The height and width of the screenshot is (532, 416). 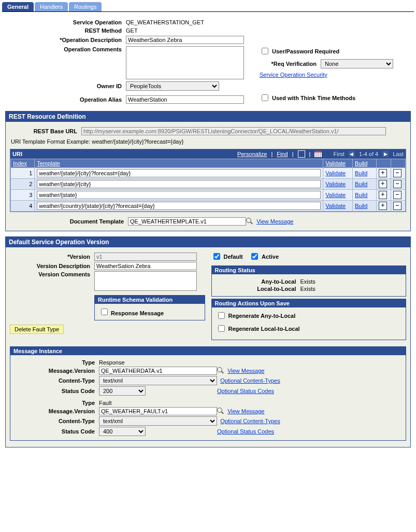 What do you see at coordinates (265, 97) in the screenshot?
I see `chk-think-time` at bounding box center [265, 97].